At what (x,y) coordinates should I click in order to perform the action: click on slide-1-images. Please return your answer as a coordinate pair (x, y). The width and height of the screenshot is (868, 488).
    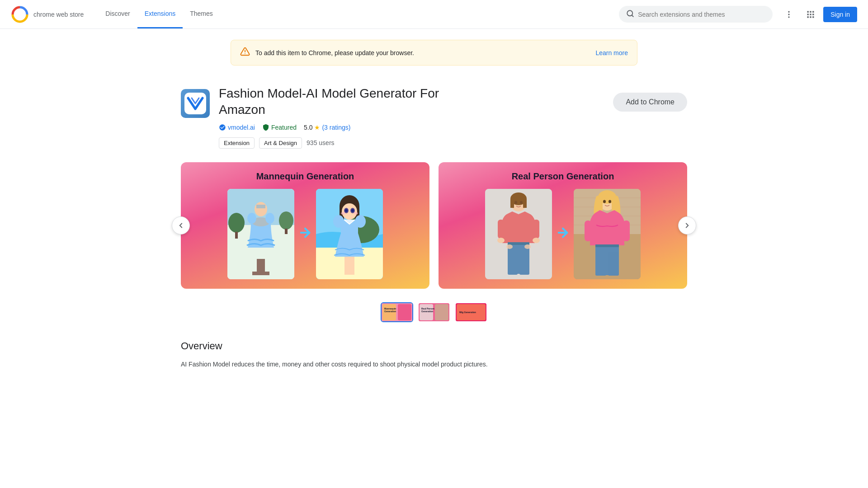
    Looking at the image, I should click on (305, 234).